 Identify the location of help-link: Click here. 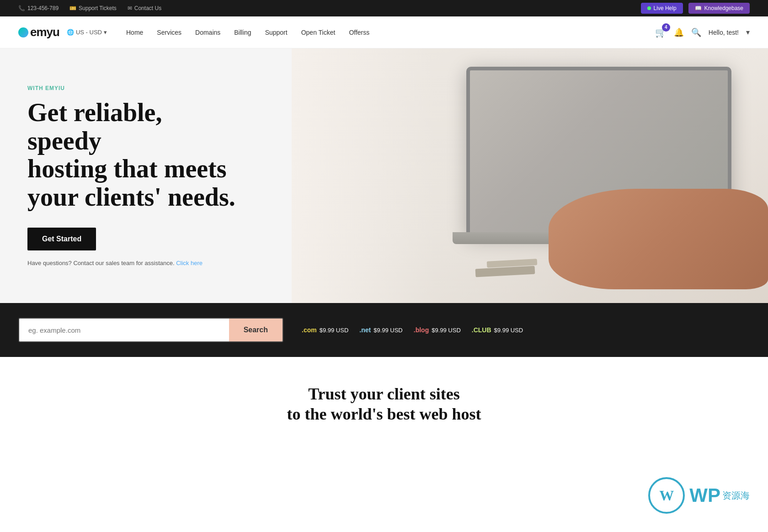
(189, 263).